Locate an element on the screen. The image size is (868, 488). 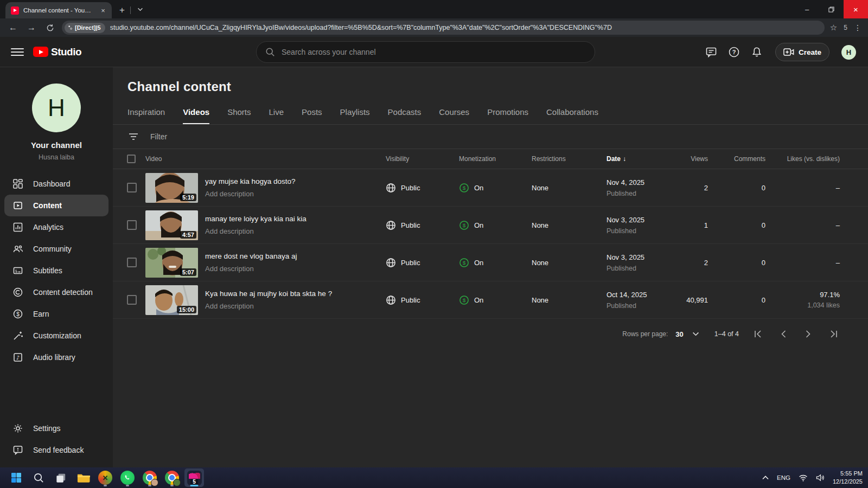
rows-per-page-chevron-icon is located at coordinates (695, 334).